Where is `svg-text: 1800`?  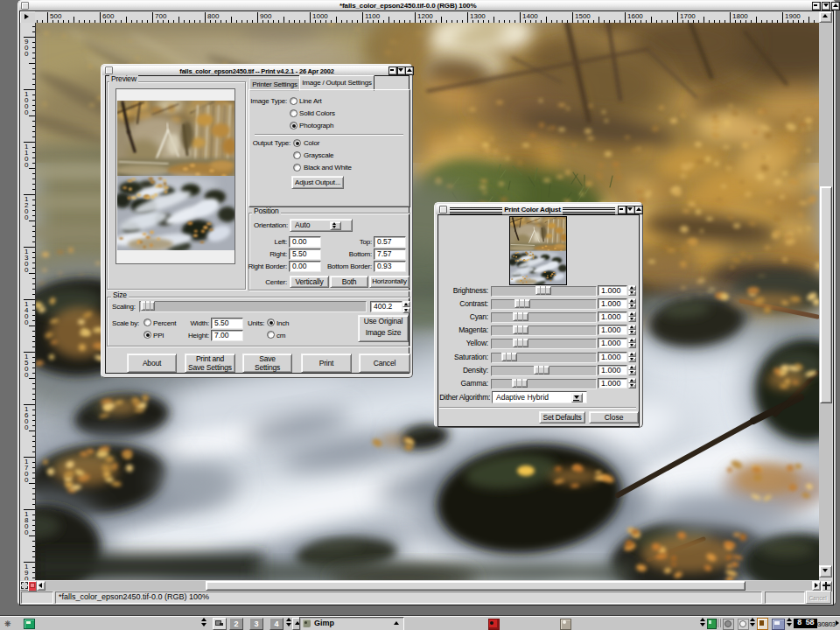
svg-text: 1800 is located at coordinates (740, 16).